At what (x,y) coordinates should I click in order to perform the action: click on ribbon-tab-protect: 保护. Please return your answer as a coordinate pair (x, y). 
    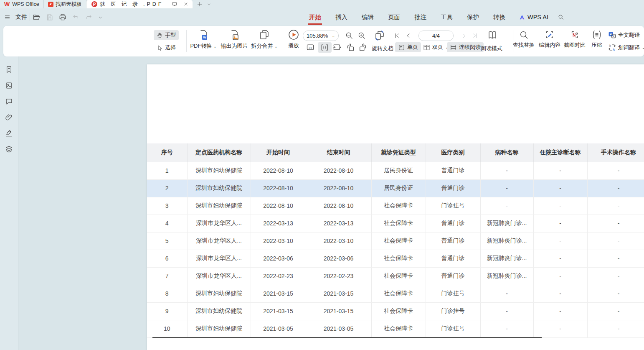
    Looking at the image, I should click on (473, 18).